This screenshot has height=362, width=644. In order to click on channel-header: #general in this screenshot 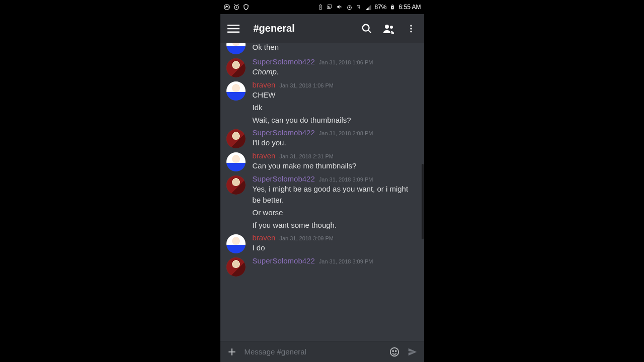, I will do `click(322, 29)`.